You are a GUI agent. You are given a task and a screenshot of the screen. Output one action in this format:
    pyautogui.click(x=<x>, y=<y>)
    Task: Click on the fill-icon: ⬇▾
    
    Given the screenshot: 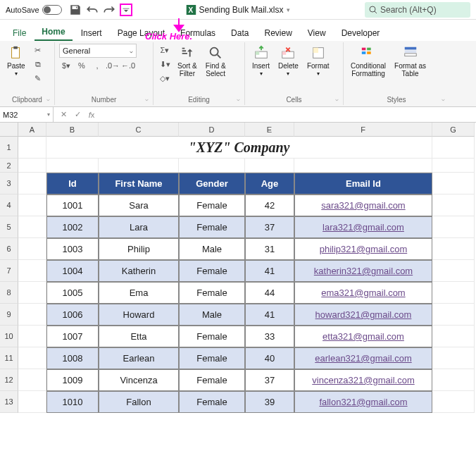 What is the action you would take?
    pyautogui.click(x=165, y=64)
    